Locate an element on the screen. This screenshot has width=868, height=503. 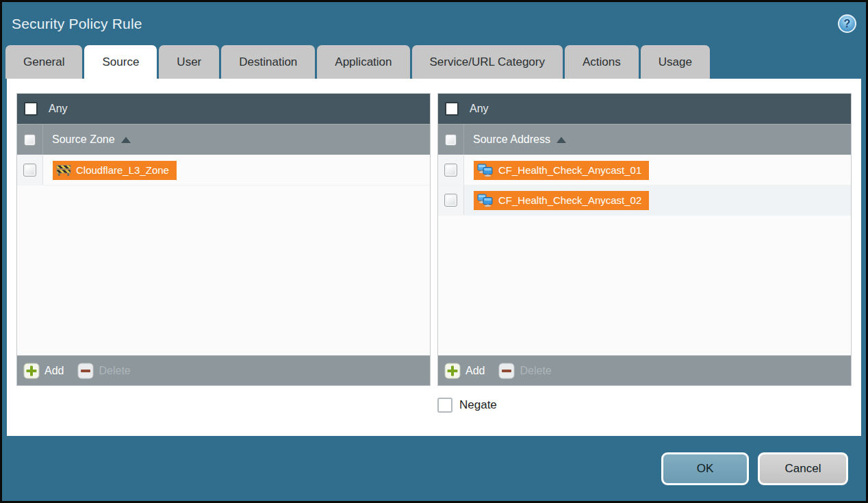
help-icon: ? is located at coordinates (847, 23).